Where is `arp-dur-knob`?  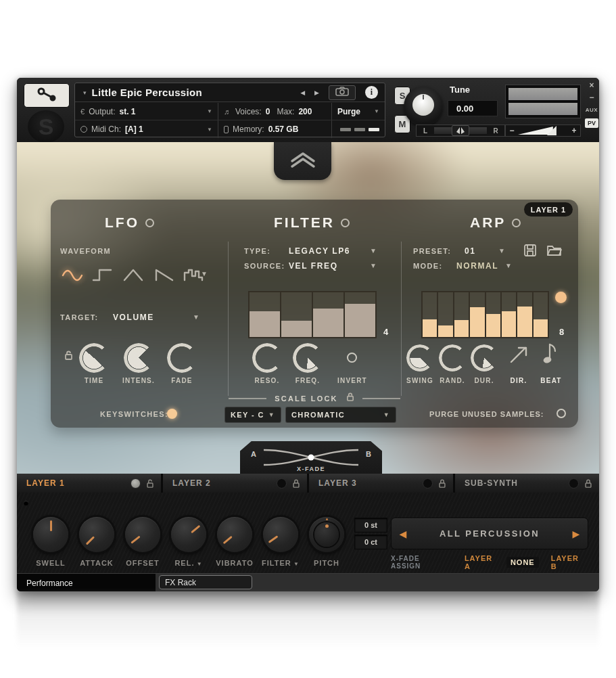
arp-dur-knob is located at coordinates (484, 358).